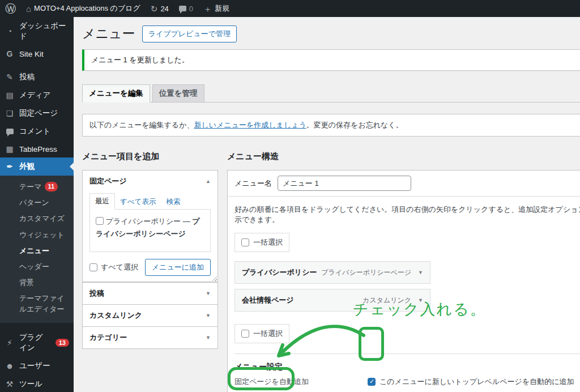 This screenshot has width=580, height=392. What do you see at coordinates (114, 267) in the screenshot?
I see `select-all-control: すべて選択` at bounding box center [114, 267].